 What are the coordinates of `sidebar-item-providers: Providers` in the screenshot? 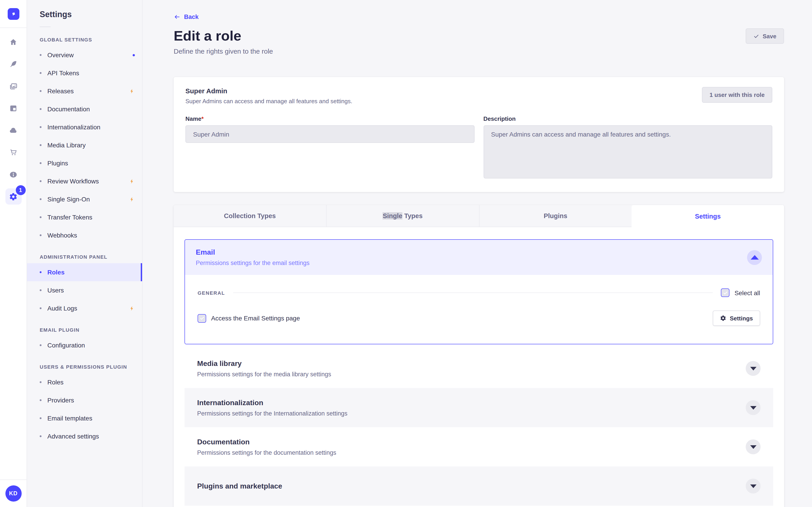 It's located at (85, 400).